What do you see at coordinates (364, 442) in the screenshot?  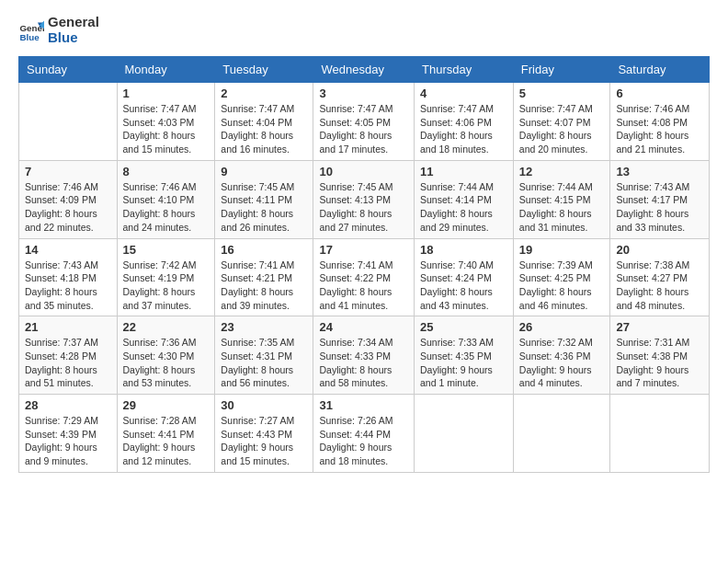 I see `day-info: Sunrise: 7:26 AMSunset: 4:44 PMDaylight:…` at bounding box center [364, 442].